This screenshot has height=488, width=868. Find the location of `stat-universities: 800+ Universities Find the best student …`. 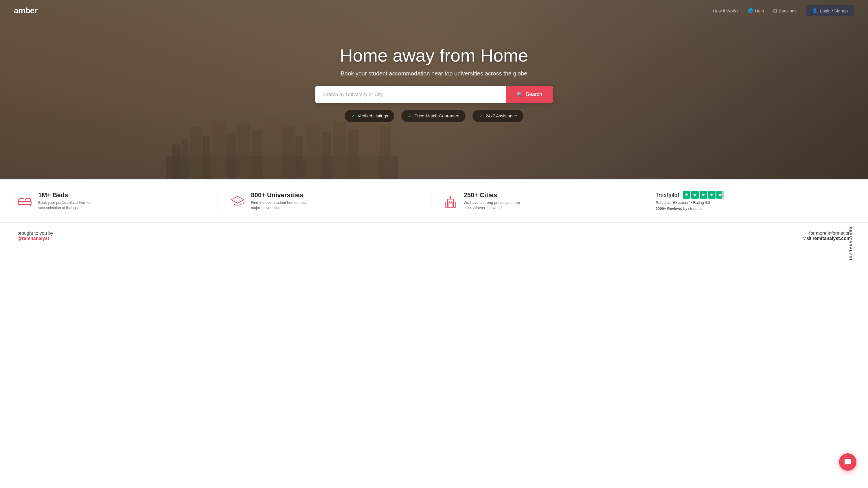

stat-universities: 800+ Universities Find the best student … is located at coordinates (321, 201).